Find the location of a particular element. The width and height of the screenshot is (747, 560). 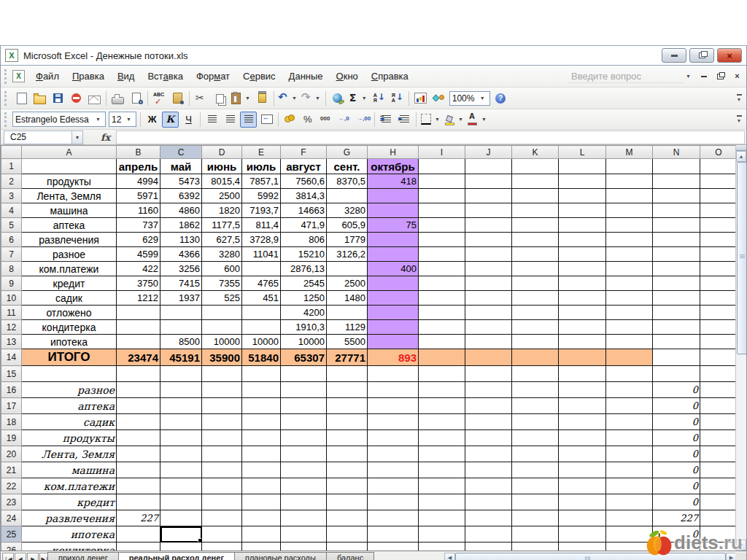

cell-L16 is located at coordinates (582, 390).